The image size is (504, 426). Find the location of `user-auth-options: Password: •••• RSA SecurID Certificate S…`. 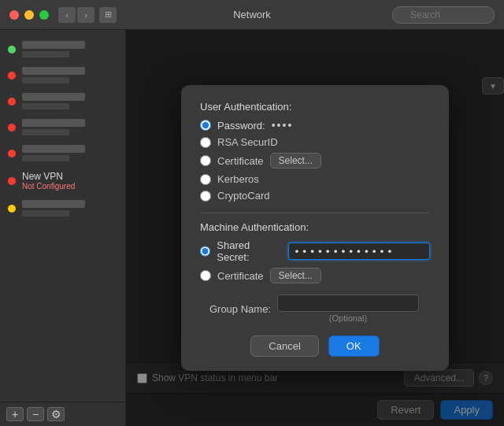

user-auth-options: Password: •••• RSA SecurID Certificate S… is located at coordinates (315, 161).